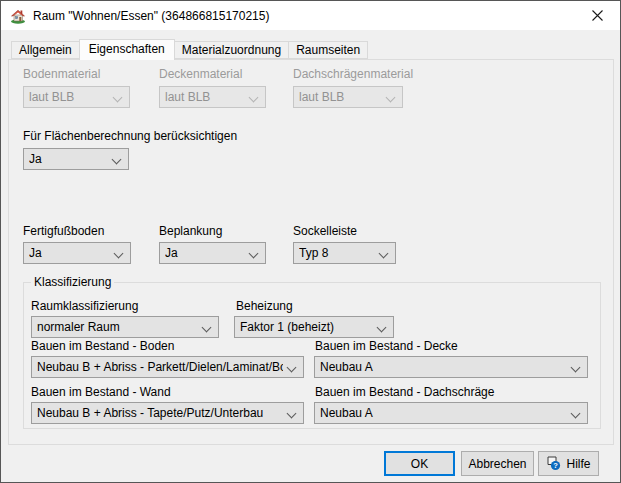 This screenshot has height=483, width=621. What do you see at coordinates (310, 16) in the screenshot?
I see `title-bar: Raum "Wohnen/Essen" (364866815170215)` at bounding box center [310, 16].